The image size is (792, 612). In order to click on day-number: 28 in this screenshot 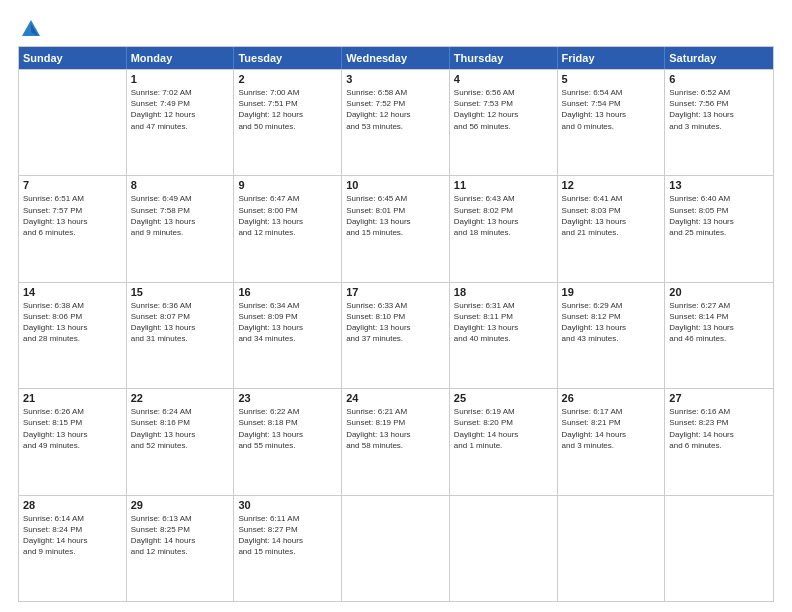, I will do `click(72, 505)`.